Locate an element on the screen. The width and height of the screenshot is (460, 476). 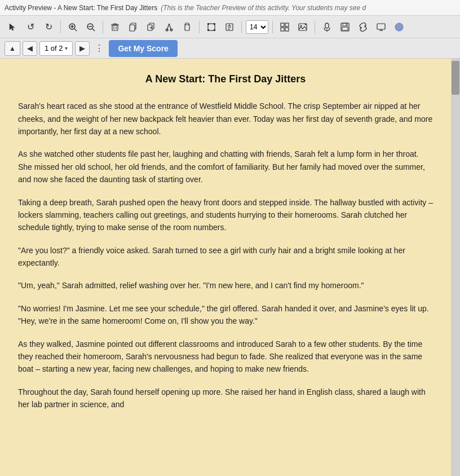
article-title: A New Start: The First Day Jitters is located at coordinates (225, 79).